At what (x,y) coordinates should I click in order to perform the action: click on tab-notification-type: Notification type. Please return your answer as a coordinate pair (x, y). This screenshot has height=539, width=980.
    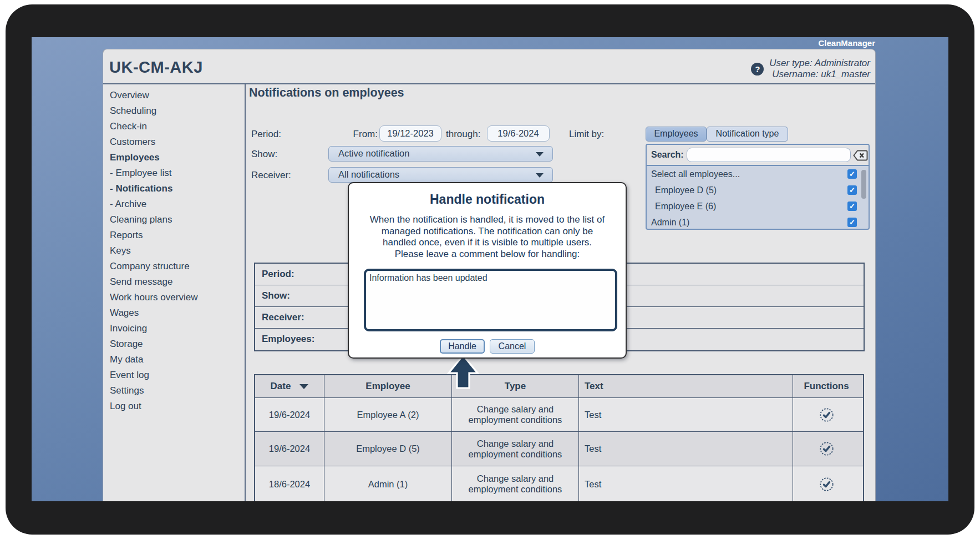
    Looking at the image, I should click on (748, 134).